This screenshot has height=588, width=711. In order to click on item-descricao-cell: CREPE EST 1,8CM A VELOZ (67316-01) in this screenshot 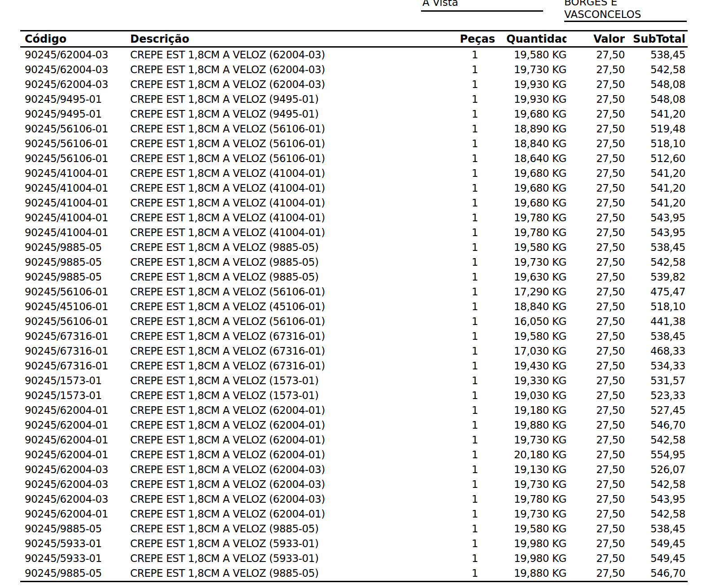, I will do `click(268, 366)`.